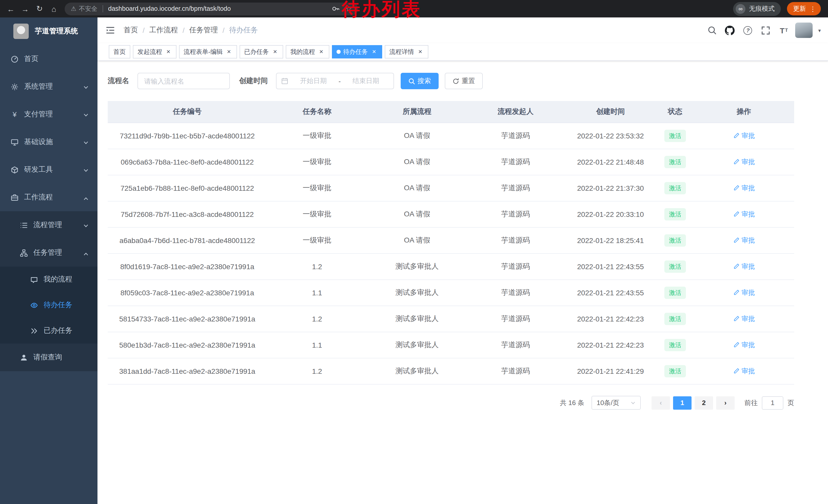  I want to click on cell-process: OA 请假, so click(417, 162).